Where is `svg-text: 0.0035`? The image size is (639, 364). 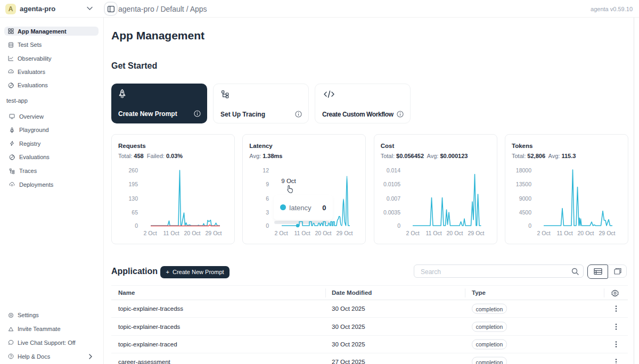
svg-text: 0.0035 is located at coordinates (392, 212).